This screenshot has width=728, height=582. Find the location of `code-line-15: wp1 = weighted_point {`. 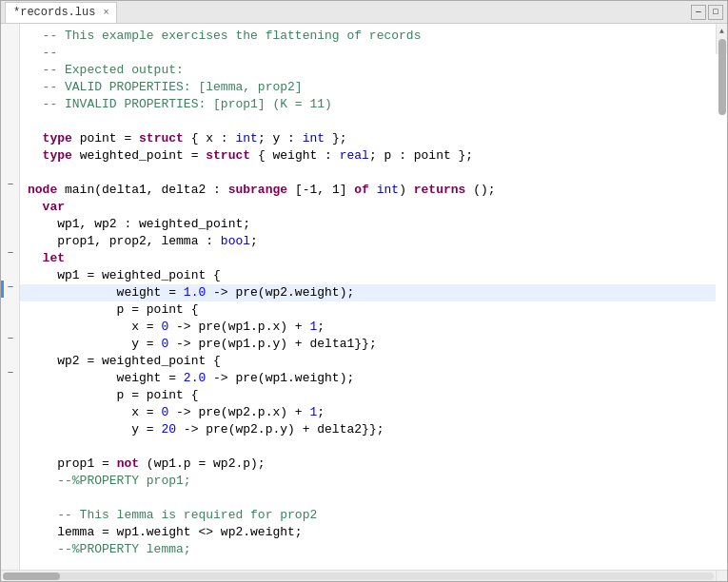

code-line-15: wp1 = weighted_point { is located at coordinates (367, 276).